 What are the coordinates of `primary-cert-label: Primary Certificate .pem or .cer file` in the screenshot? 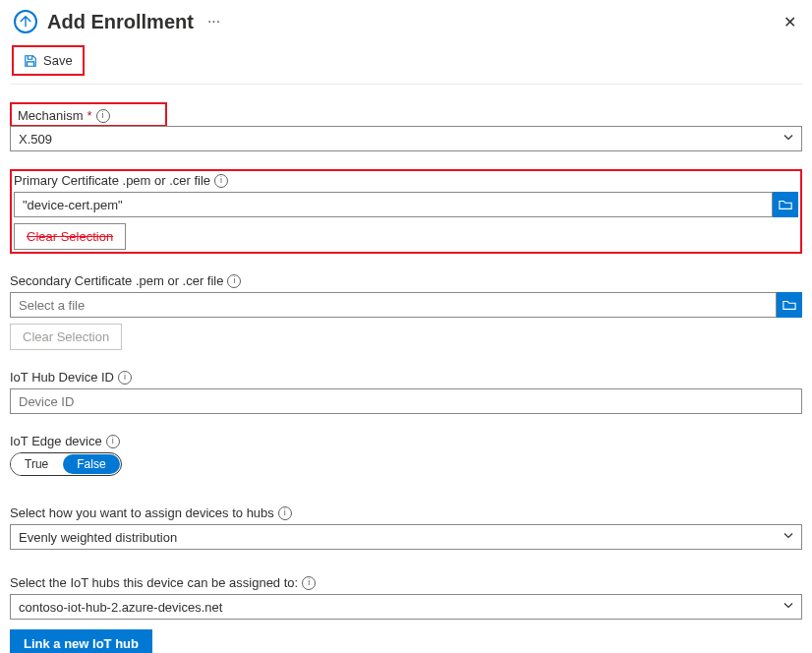 It's located at (112, 181).